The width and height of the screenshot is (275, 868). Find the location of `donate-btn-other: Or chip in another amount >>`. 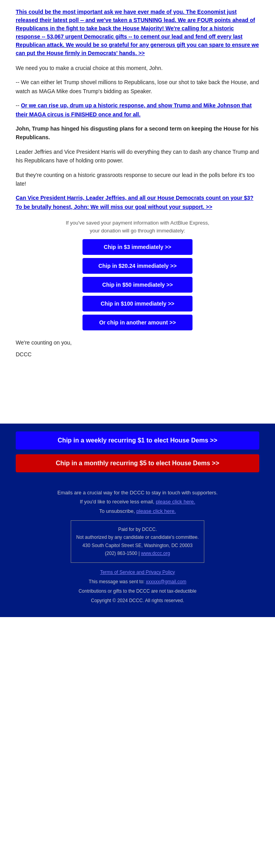

donate-btn-other: Or chip in another amount >> is located at coordinates (138, 323).